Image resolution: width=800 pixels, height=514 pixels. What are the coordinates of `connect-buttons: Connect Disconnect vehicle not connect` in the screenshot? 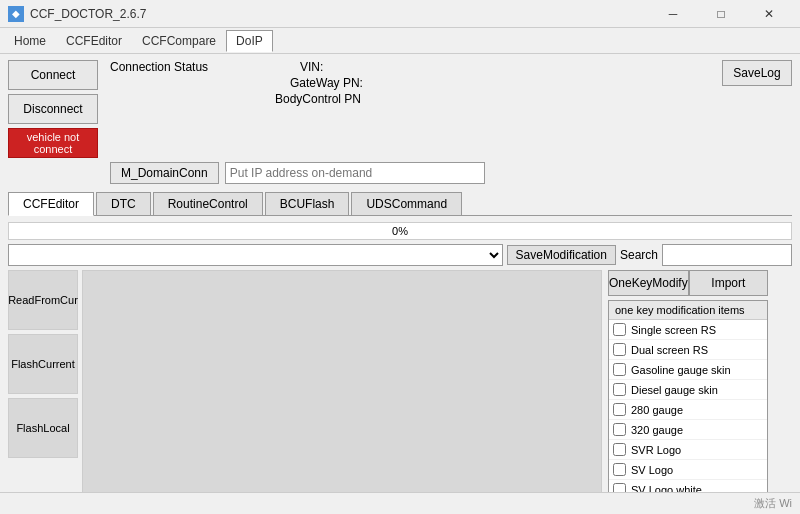 It's located at (53, 109).